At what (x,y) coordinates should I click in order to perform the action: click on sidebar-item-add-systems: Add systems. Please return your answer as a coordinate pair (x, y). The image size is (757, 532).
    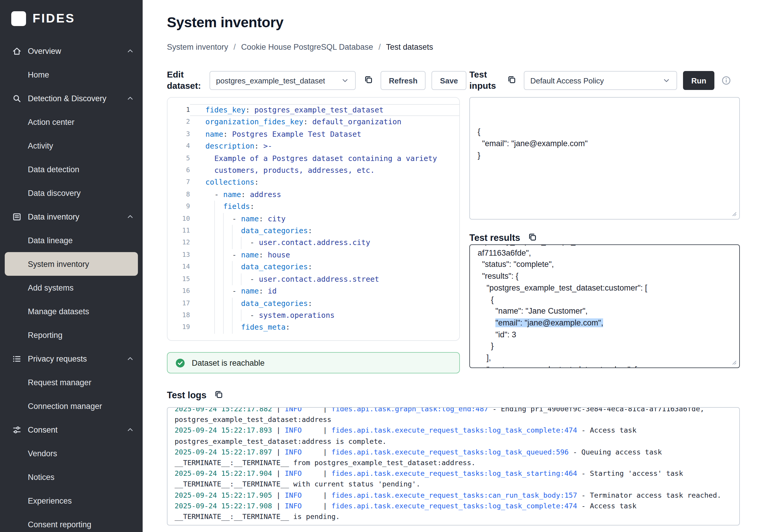
    Looking at the image, I should click on (71, 287).